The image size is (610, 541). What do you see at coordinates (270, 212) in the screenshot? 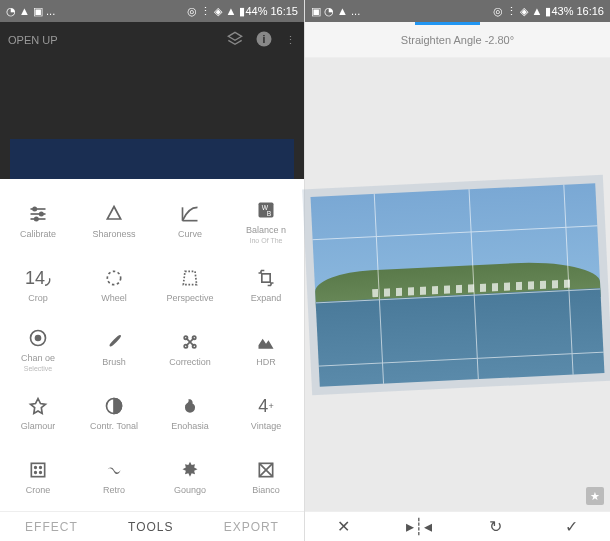
I see `svg-text: B` at bounding box center [270, 212].